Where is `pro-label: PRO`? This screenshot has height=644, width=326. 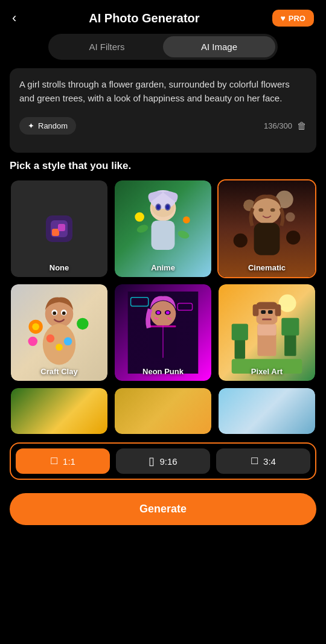 pro-label: PRO is located at coordinates (297, 18).